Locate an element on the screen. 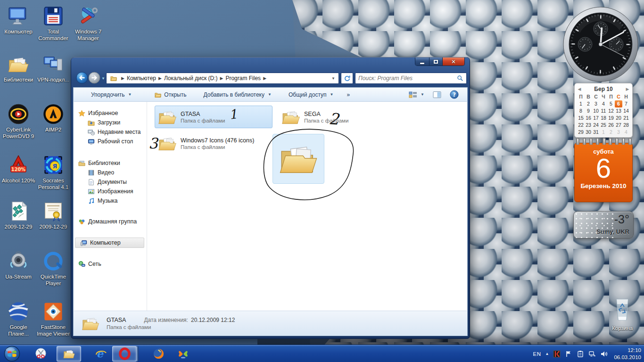 The image size is (644, 362). calendar-day-cell: 13 is located at coordinates (619, 111).